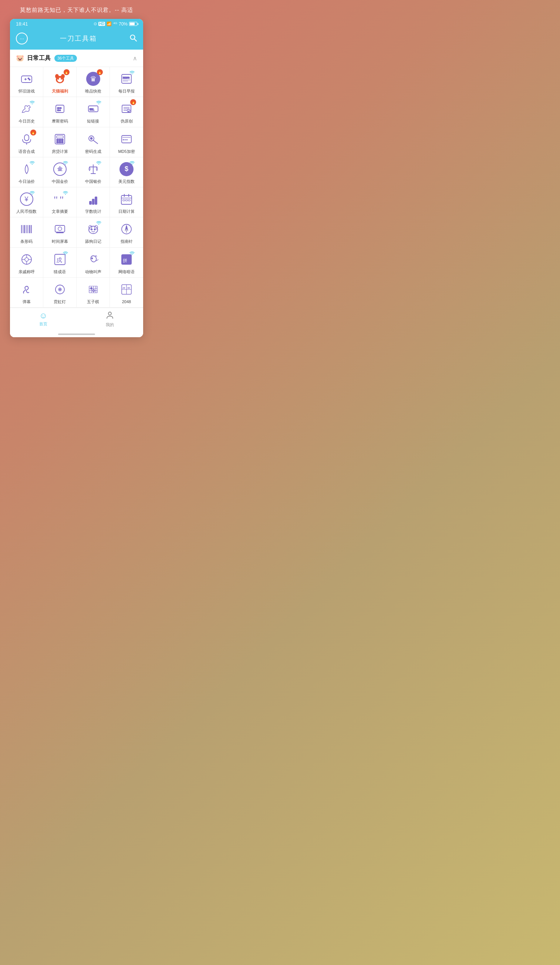 This screenshot has width=560, height=965. What do you see at coordinates (60, 82) in the screenshot?
I see `tool-tmall: 🔥 天猫福利` at bounding box center [60, 82].